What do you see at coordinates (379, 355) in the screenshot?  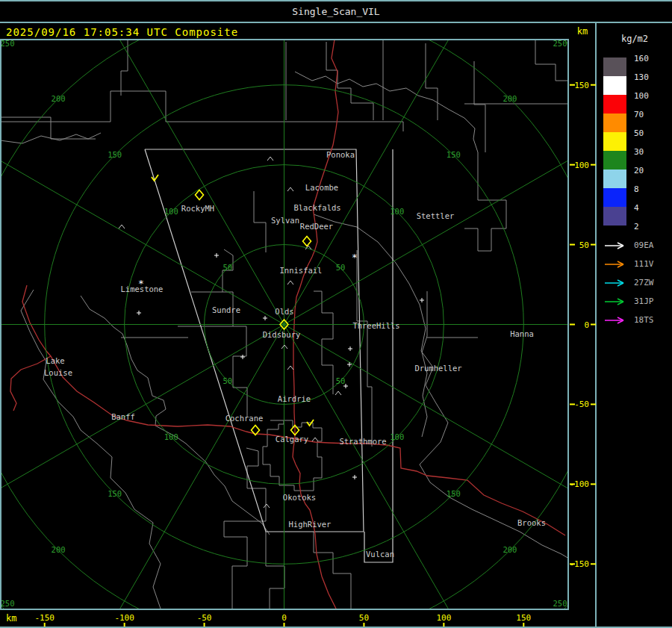 I see `coverage-outline` at bounding box center [379, 355].